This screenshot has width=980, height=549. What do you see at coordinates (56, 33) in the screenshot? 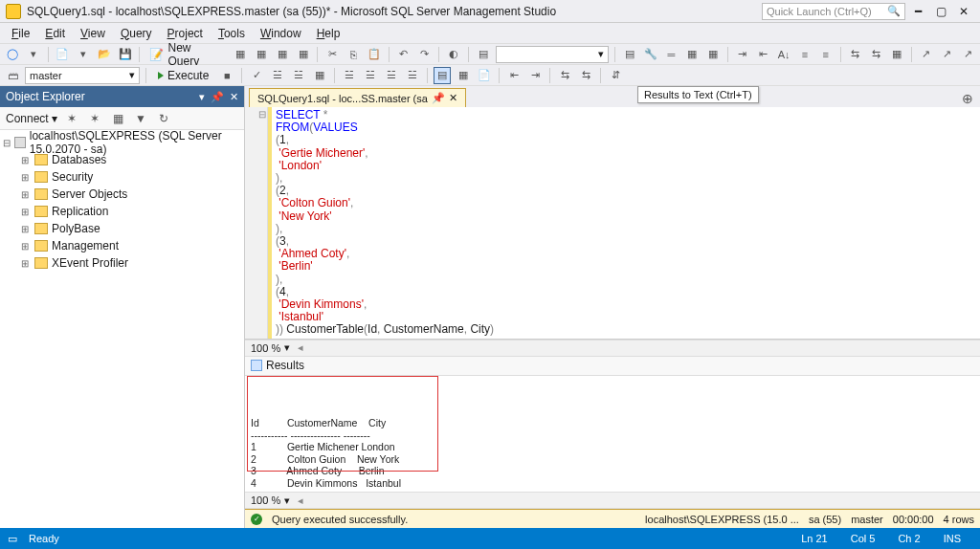
I see `menu-edit: Edit` at bounding box center [56, 33].